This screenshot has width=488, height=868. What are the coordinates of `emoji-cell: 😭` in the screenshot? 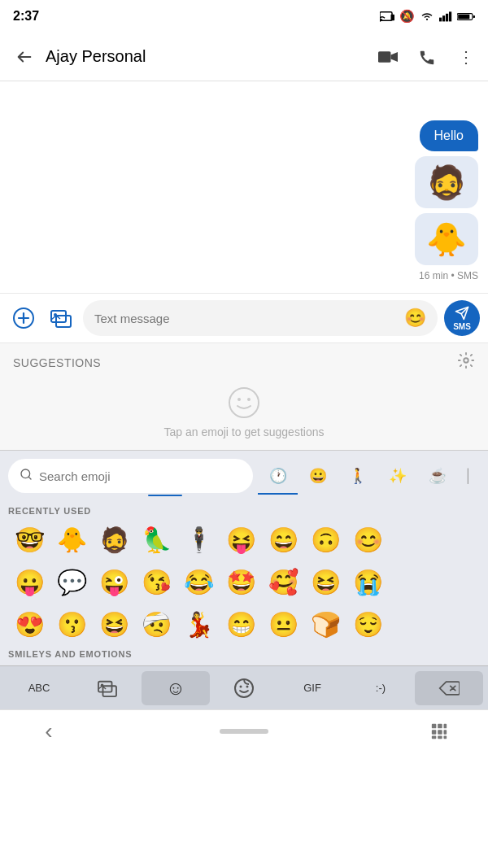 It's located at (368, 582).